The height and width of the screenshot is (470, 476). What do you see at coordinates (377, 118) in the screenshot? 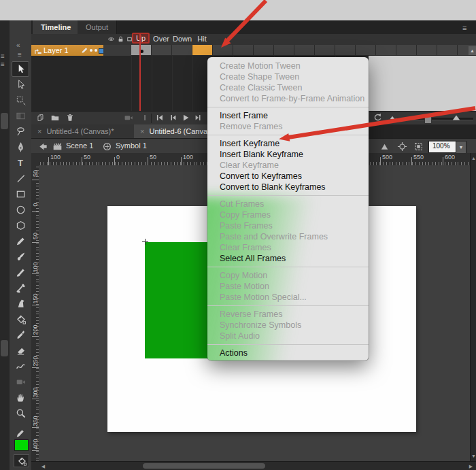
I see `undo-loop-icon` at bounding box center [377, 118].